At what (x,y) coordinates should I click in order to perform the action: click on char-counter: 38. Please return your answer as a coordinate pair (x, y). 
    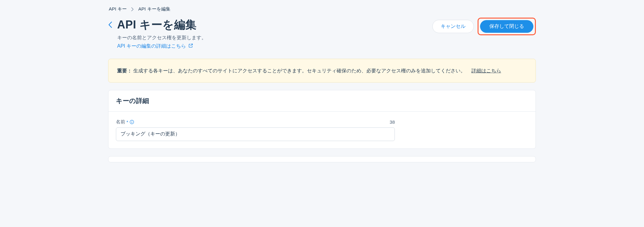
    Looking at the image, I should click on (392, 122).